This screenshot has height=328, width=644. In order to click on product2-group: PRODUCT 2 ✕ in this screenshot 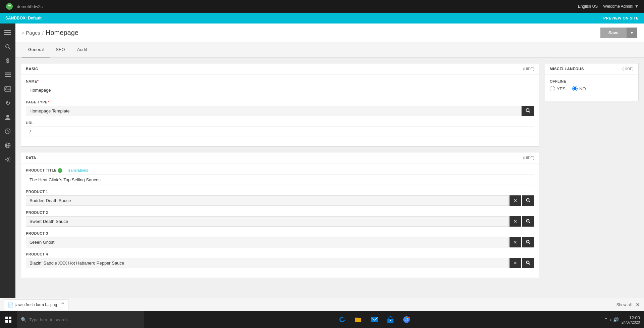, I will do `click(280, 219)`.